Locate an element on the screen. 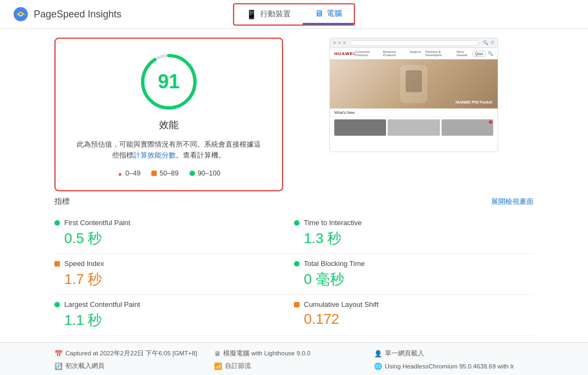 This screenshot has height=375, width=588. metric-fcp-value: 0.5 秒 is located at coordinates (174, 239).